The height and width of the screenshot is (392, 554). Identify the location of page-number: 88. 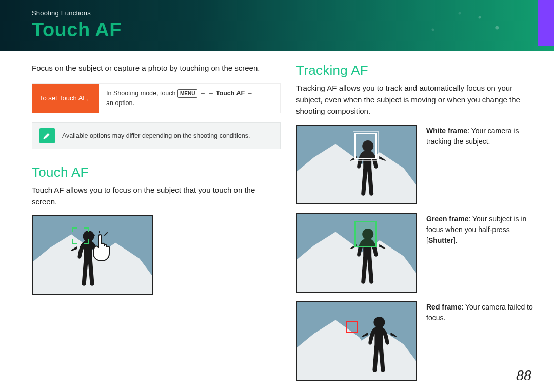
(524, 375).